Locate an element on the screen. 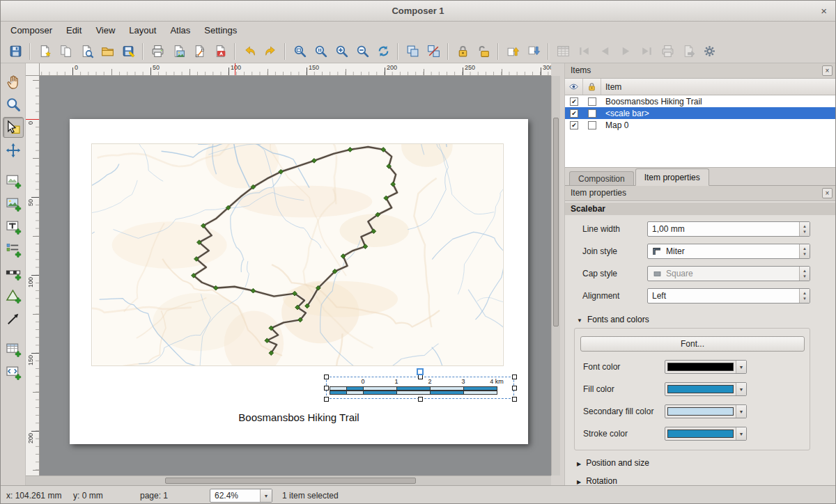 Image resolution: width=836 pixels, height=504 pixels. atlas-prev-button is located at coordinates (605, 52).